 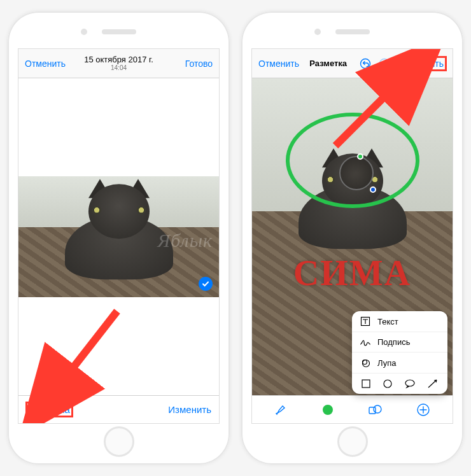 I want to click on shape-circle-icon, so click(x=388, y=384).